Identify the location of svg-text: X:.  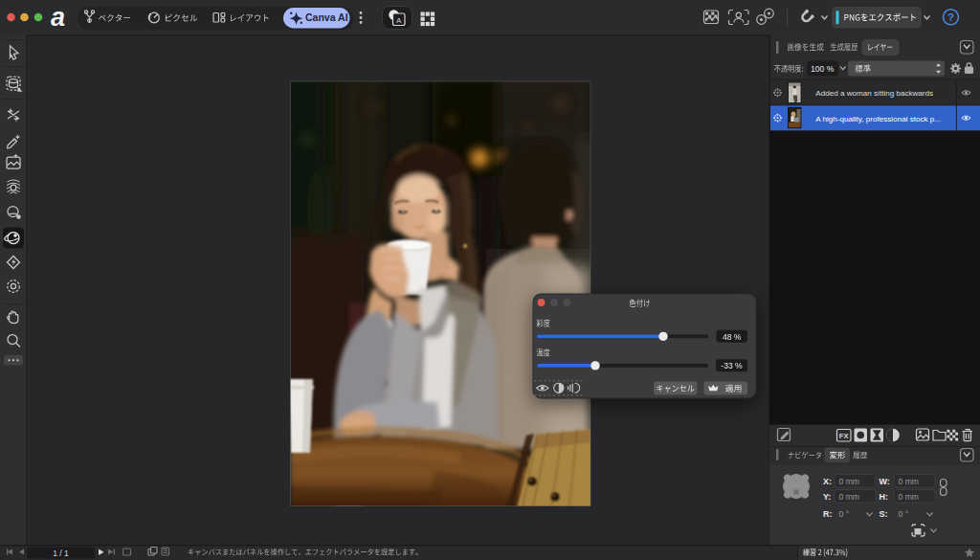
(827, 482).